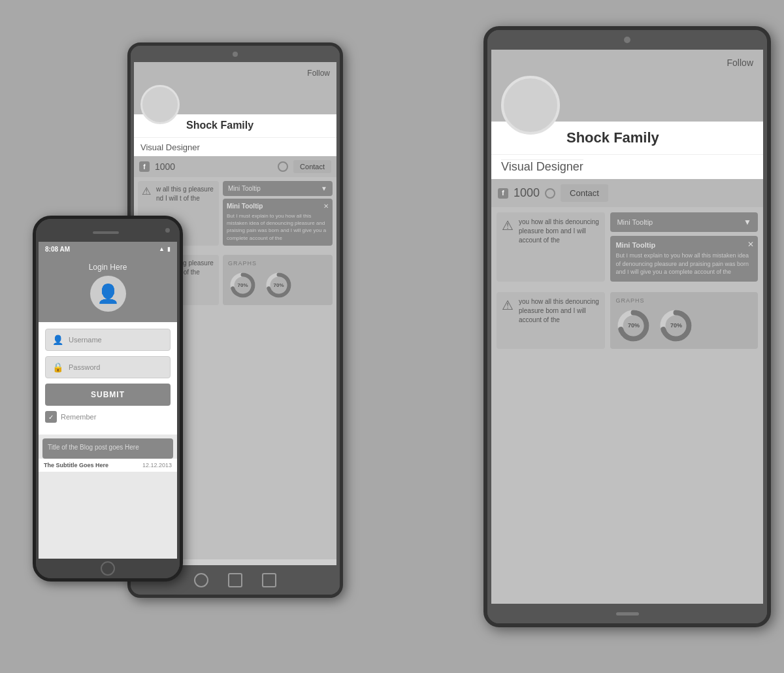 This screenshot has height=673, width=784. Describe the element at coordinates (108, 340) in the screenshot. I see `phone-username-input: 👤 Username` at that location.